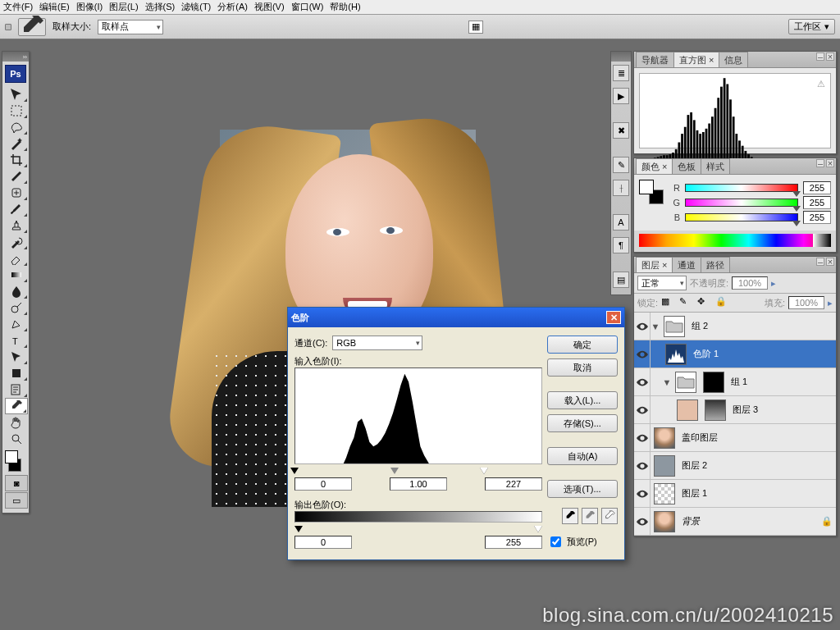 This screenshot has height=630, width=840. I want to click on adjustment-thumb, so click(676, 354).